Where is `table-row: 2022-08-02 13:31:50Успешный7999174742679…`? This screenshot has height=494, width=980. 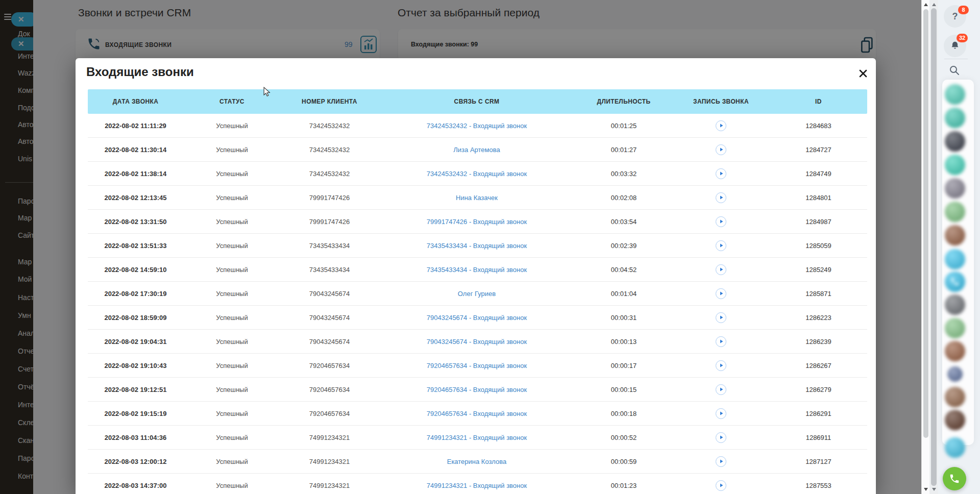
table-row: 2022-08-02 13:31:50Успешный7999174742679… is located at coordinates (478, 221).